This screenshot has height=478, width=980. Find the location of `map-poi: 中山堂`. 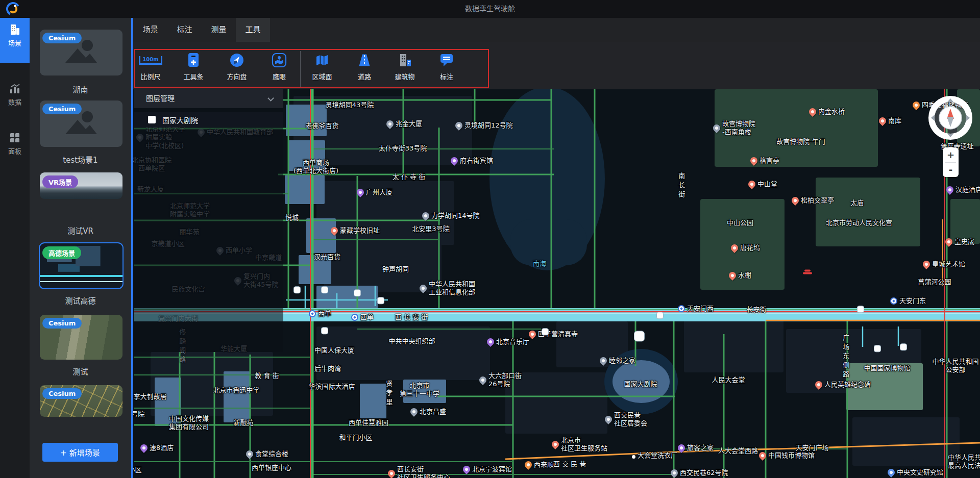

map-poi: 中山堂 is located at coordinates (763, 184).